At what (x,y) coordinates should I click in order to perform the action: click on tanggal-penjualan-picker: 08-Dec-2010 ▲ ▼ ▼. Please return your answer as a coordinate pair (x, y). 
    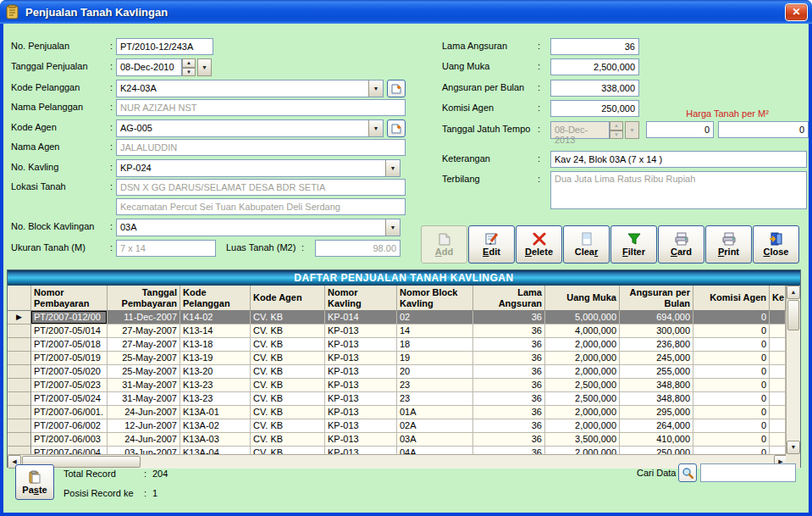
    Looking at the image, I should click on (164, 68).